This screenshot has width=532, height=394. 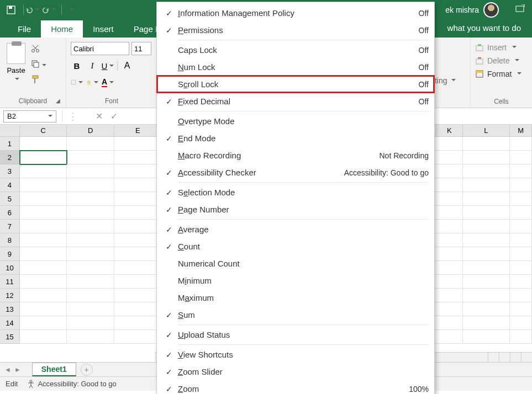 What do you see at coordinates (10, 213) in the screenshot?
I see `row-header: 6` at bounding box center [10, 213].